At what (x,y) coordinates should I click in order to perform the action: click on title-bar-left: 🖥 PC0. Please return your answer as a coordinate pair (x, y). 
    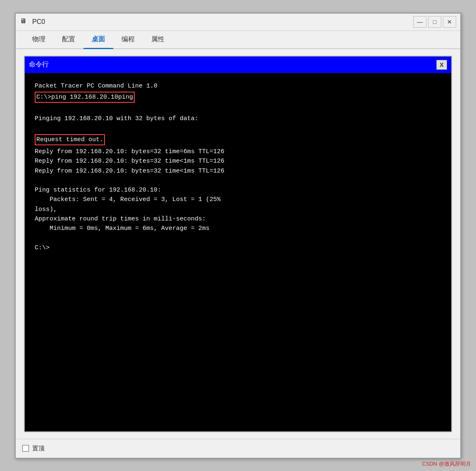
    Looking at the image, I should click on (32, 22).